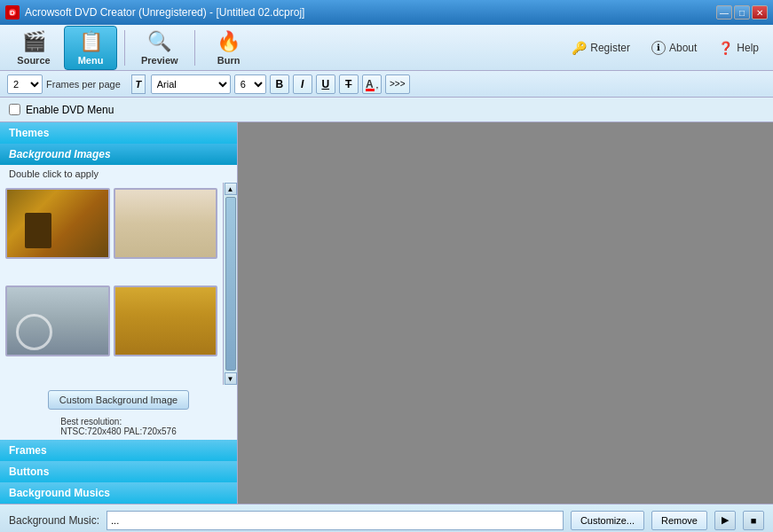 The image size is (773, 532). What do you see at coordinates (742, 12) in the screenshot?
I see `maximize-button: □` at bounding box center [742, 12].